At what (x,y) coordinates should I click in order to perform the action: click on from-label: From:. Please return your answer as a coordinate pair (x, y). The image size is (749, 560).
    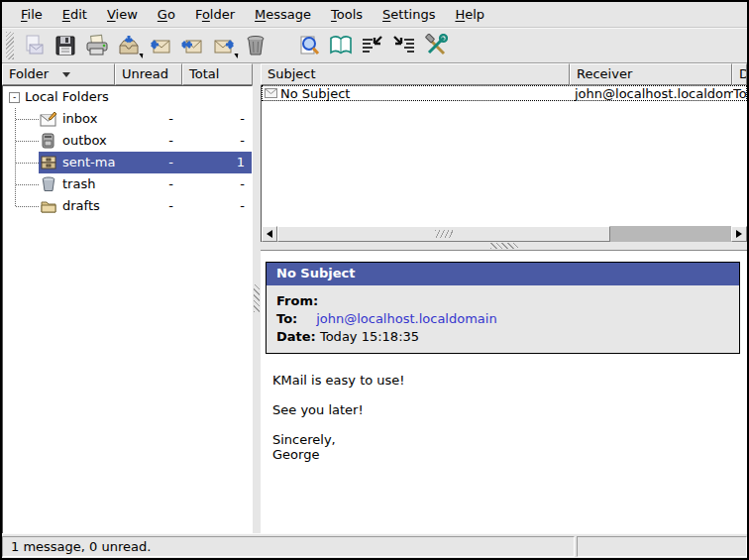
    Looking at the image, I should click on (297, 301).